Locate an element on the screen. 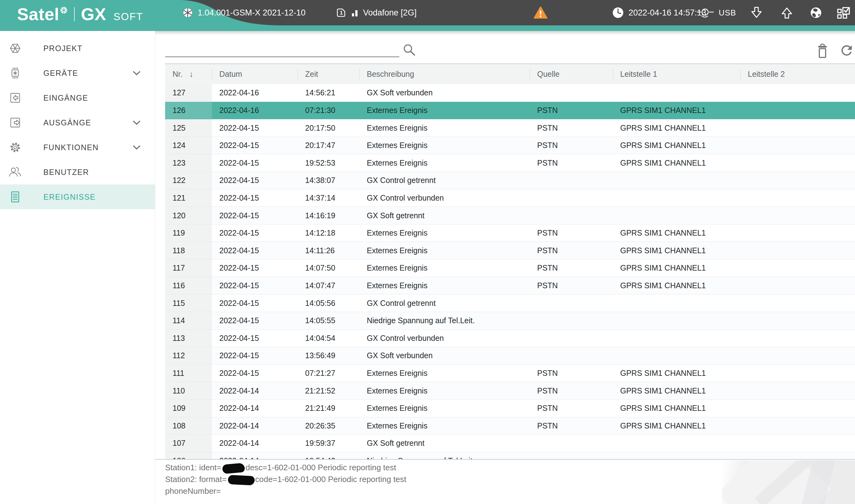 The width and height of the screenshot is (855, 504). cell-zeit: 13:56:49 is located at coordinates (328, 356).